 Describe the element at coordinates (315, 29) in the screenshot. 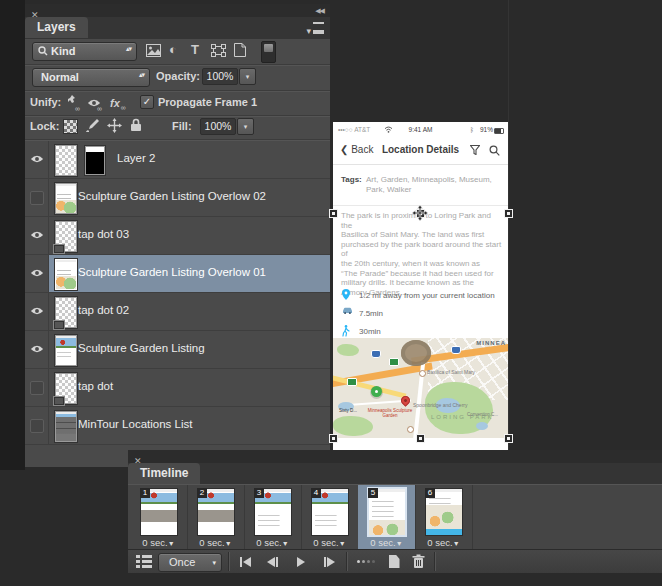

I see `panel-menu-icon: ▾` at that location.